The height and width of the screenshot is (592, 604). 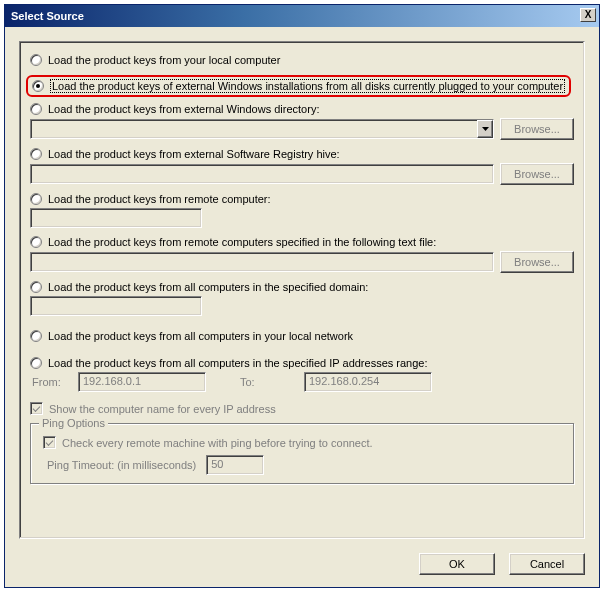 What do you see at coordinates (74, 423) in the screenshot?
I see `groupbox-title: Ping Options` at bounding box center [74, 423].